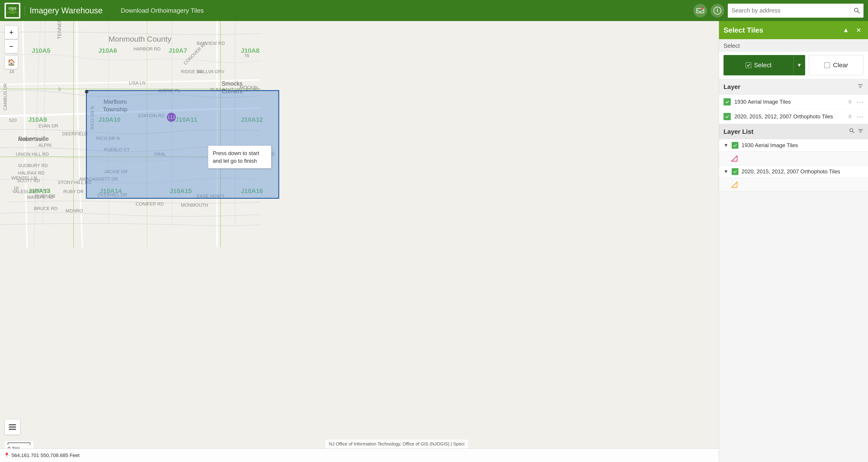 This screenshot has width=868, height=462. Describe the element at coordinates (852, 30) in the screenshot. I see `panel-controls: ▲ ✕` at that location.